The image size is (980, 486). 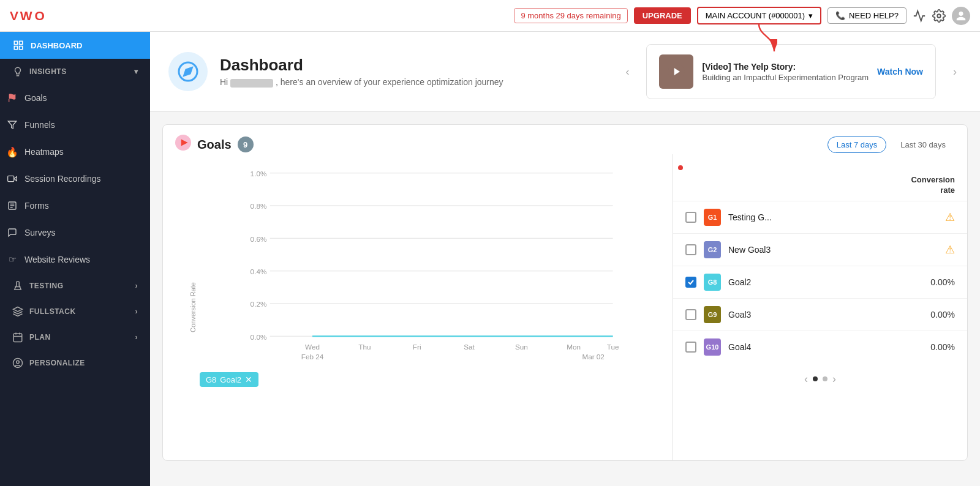 What do you see at coordinates (75, 260) in the screenshot?
I see `sidebar-item-website-reviews: ☞ Website Reviews` at bounding box center [75, 260].